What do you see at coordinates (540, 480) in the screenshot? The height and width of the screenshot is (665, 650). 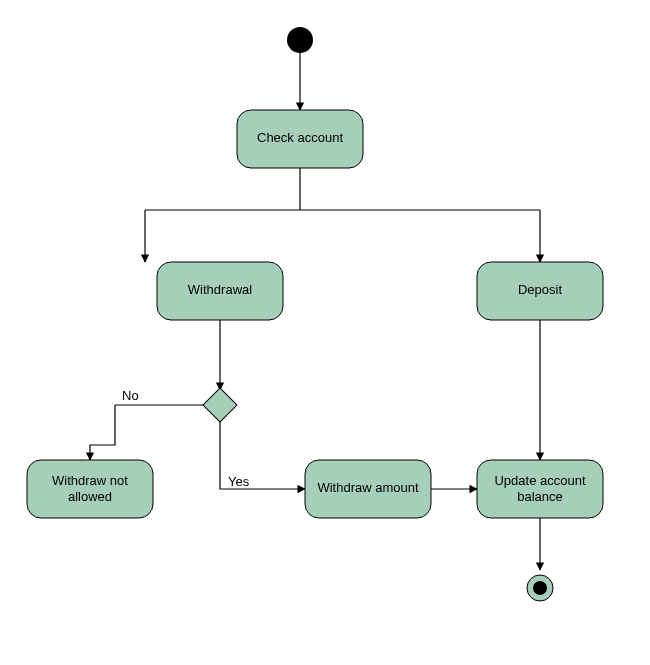 I see `node-ub-line1: Update account` at bounding box center [540, 480].